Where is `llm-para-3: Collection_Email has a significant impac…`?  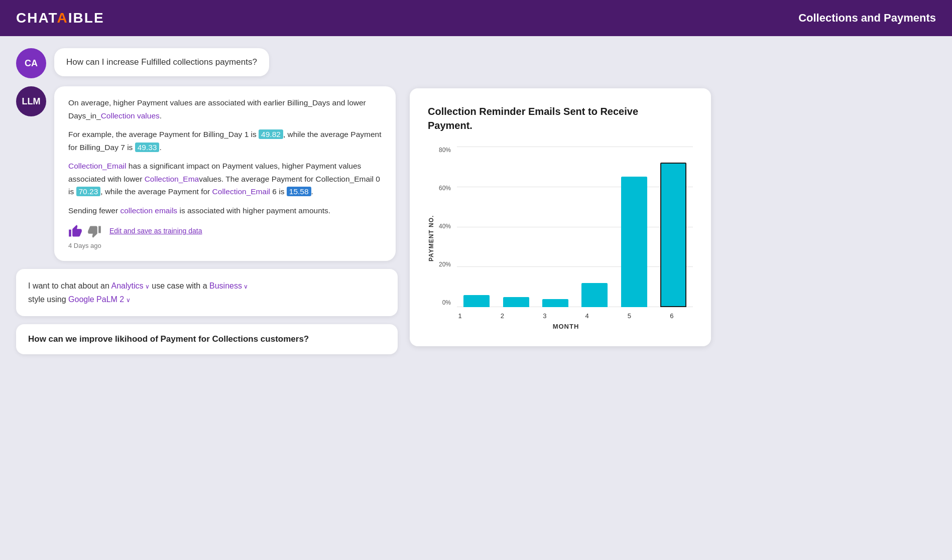 llm-para-3: Collection_Email has a significant impac… is located at coordinates (225, 179).